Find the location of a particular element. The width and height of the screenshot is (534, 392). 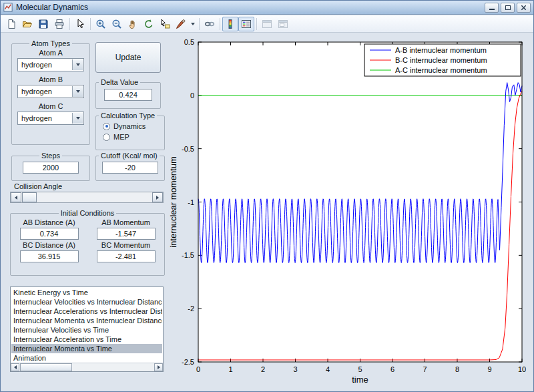

ab-distance-field: 0.734 is located at coordinates (49, 234).